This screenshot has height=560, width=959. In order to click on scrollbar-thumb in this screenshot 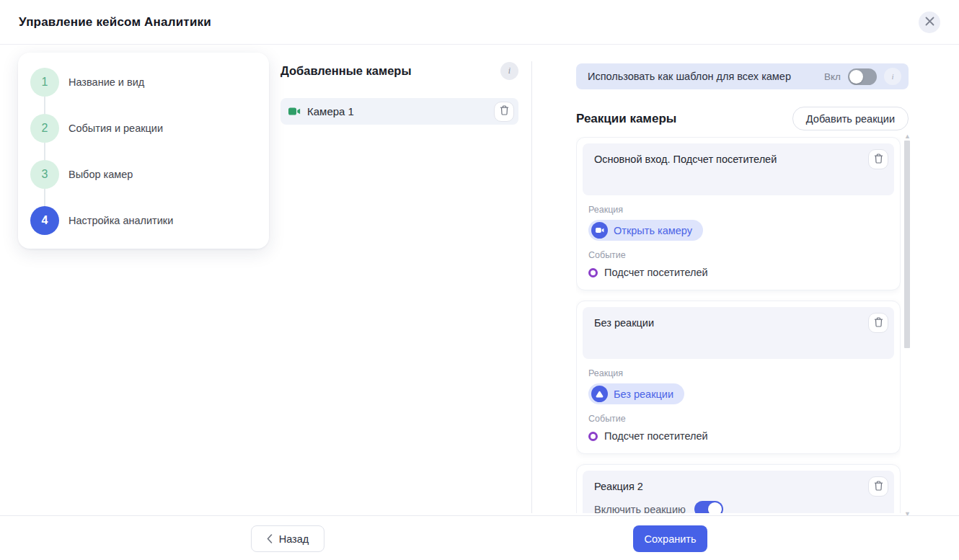, I will do `click(907, 244)`.